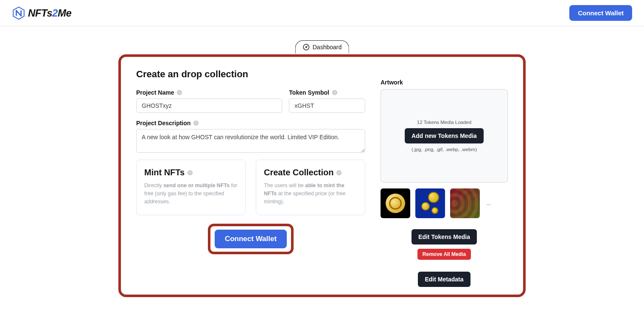 The height and width of the screenshot is (309, 644). I want to click on project-desc-label: Project Description, so click(163, 123).